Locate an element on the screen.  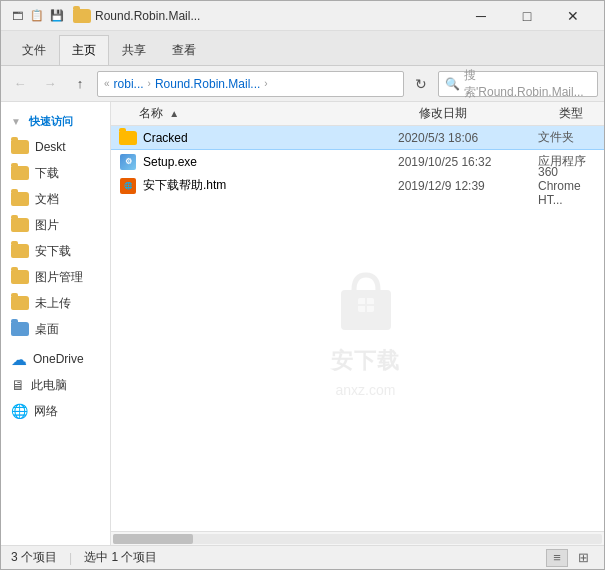
watermark-subtext: anxz.com is located at coordinates (366, 390).